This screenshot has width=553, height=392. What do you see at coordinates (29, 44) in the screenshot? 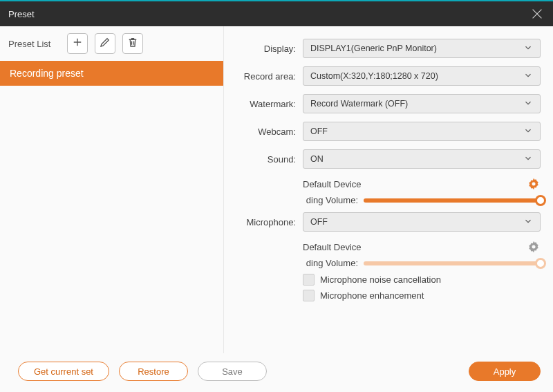
I see `preset-list-label: Preset List` at bounding box center [29, 44].